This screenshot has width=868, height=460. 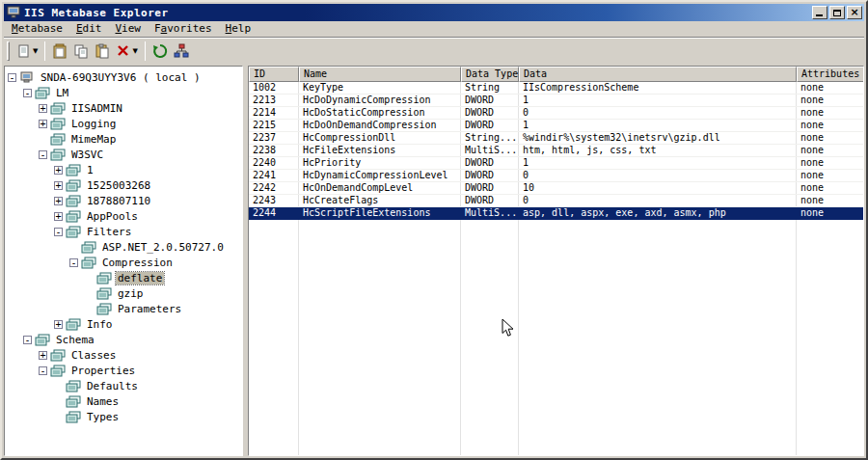 I want to click on tree-item: + Logging, so click(x=123, y=123).